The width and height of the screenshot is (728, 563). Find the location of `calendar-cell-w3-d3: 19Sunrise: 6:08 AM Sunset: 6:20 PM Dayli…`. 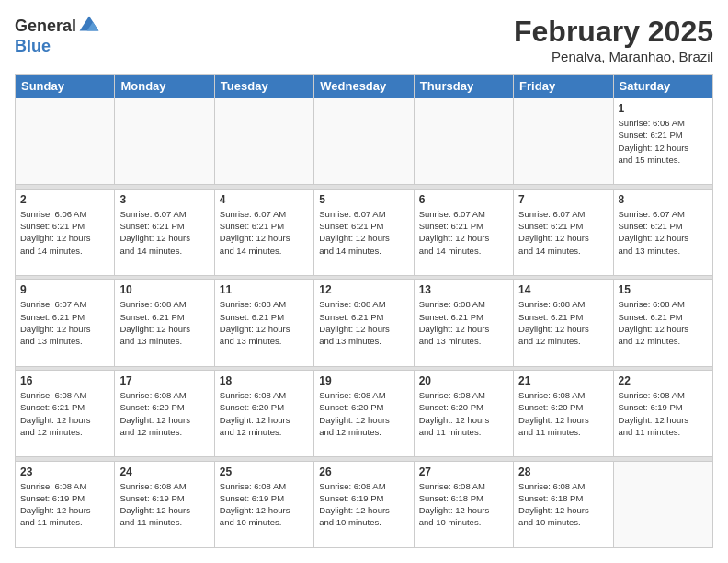

calendar-cell-w3-d3: 19Sunrise: 6:08 AM Sunset: 6:20 PM Dayli… is located at coordinates (364, 413).